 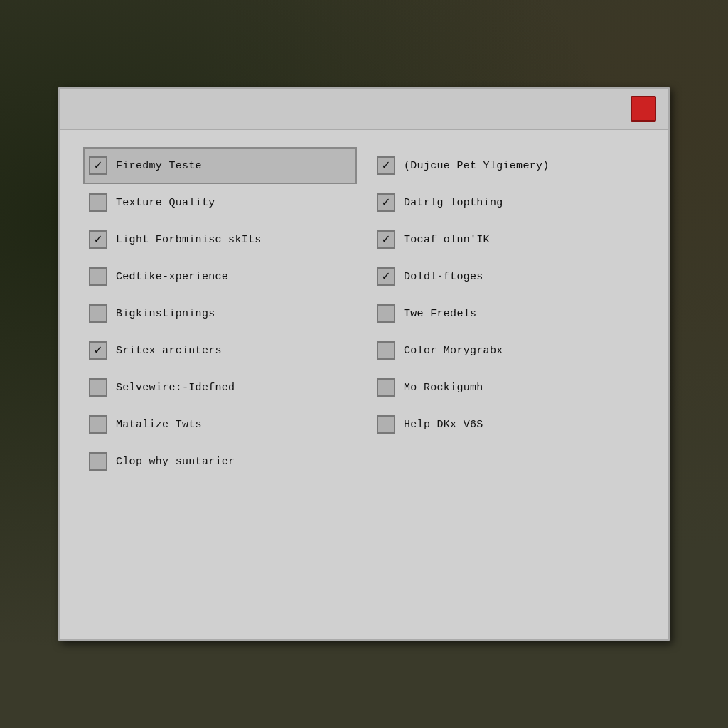 What do you see at coordinates (386, 166) in the screenshot?
I see `checkbox-box-dujcue-pet` at bounding box center [386, 166].